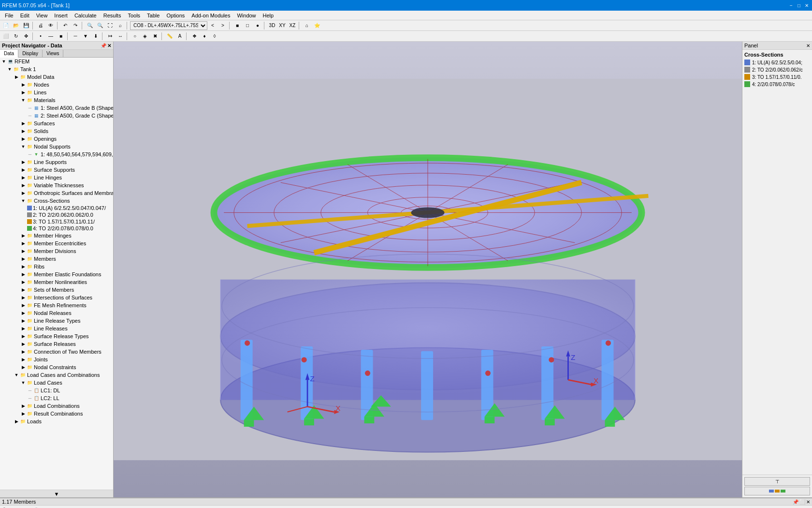 This screenshot has width=812, height=508. I want to click on toggle-intersections: ▶, so click(23, 298).